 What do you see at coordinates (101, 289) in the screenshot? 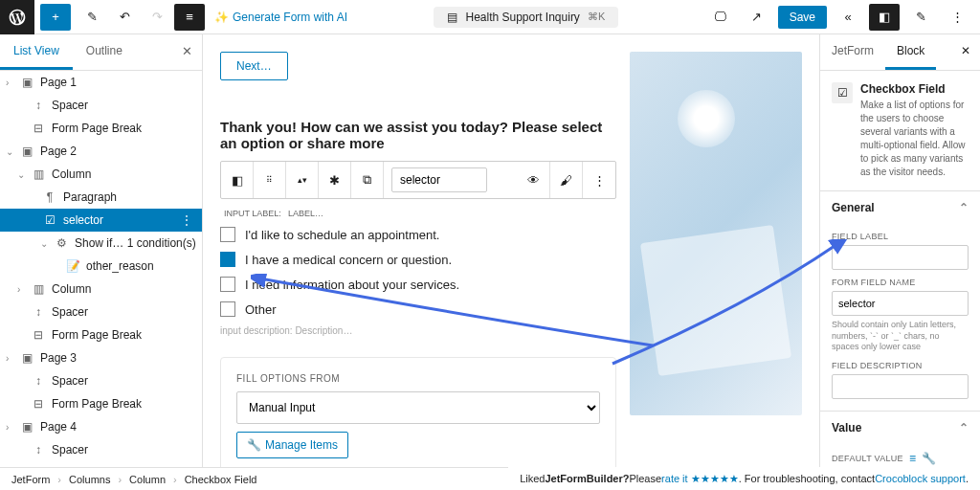
I see `tree-item-column: ›▥Column` at bounding box center [101, 289].